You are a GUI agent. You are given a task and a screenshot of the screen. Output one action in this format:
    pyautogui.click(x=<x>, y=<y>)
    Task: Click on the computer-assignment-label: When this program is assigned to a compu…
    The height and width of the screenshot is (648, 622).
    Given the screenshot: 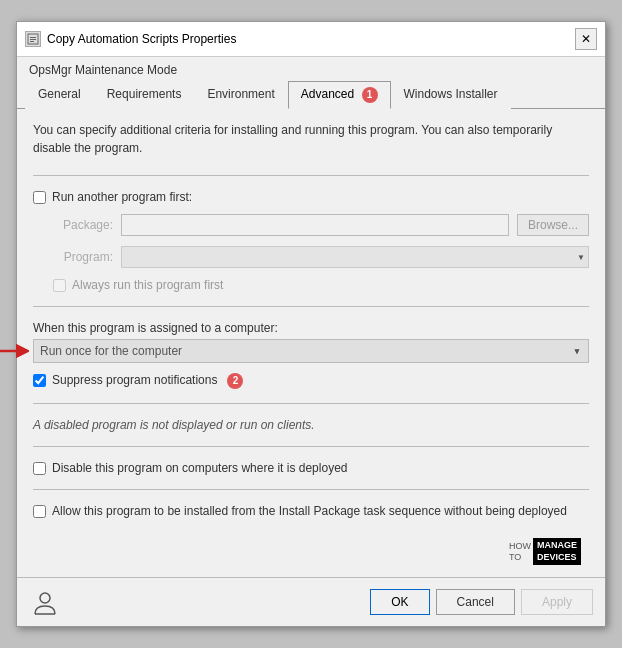 What is the action you would take?
    pyautogui.click(x=311, y=328)
    